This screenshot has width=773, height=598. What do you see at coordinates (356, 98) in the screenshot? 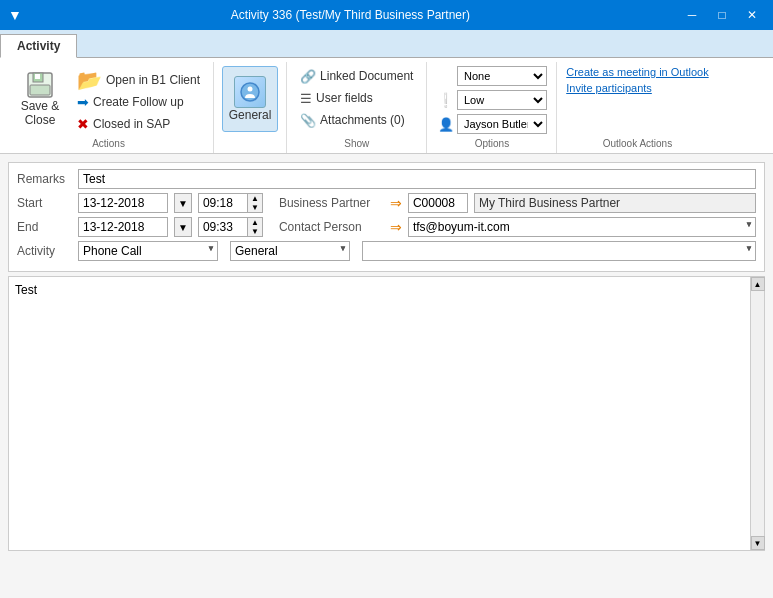
I see `show-content: 🔗 Linked Document ☰ User fields 📎 Attach…` at bounding box center [356, 98].